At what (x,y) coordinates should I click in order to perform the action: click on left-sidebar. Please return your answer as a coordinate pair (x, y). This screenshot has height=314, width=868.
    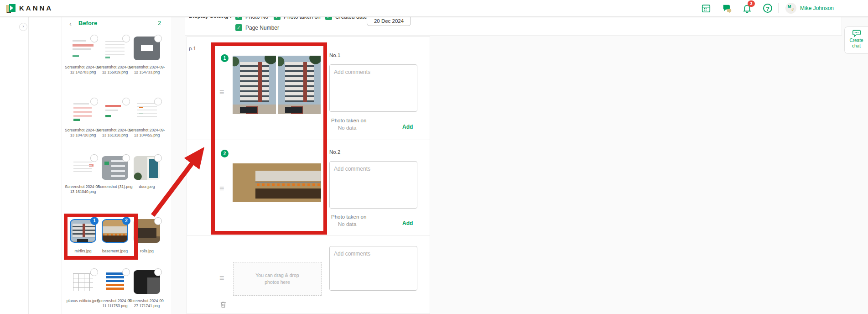
    Looking at the image, I should click on (15, 165).